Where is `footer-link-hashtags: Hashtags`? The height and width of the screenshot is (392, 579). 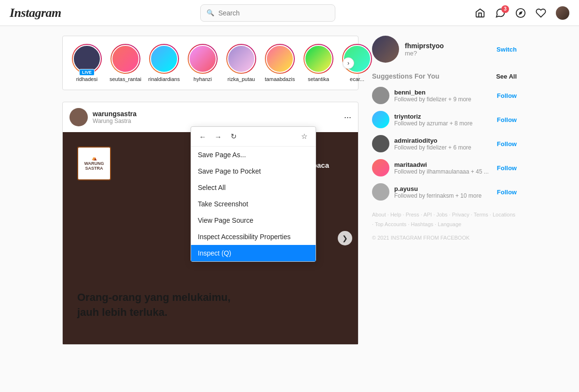
footer-link-hashtags: Hashtags is located at coordinates (422, 224).